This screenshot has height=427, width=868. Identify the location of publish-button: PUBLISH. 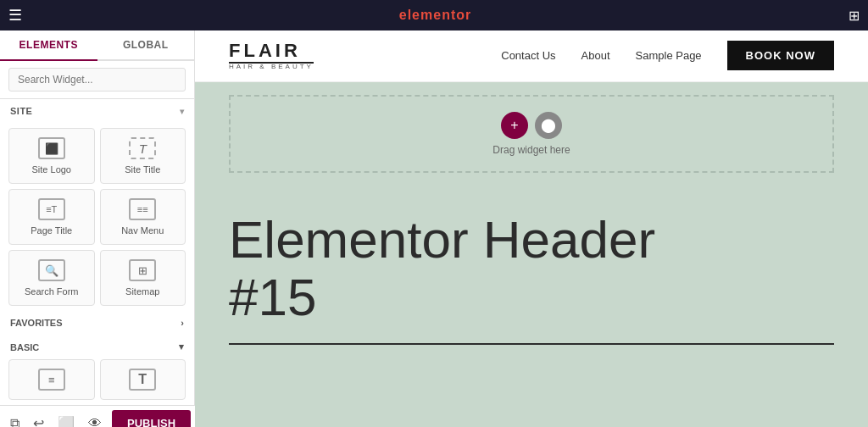
(151, 419).